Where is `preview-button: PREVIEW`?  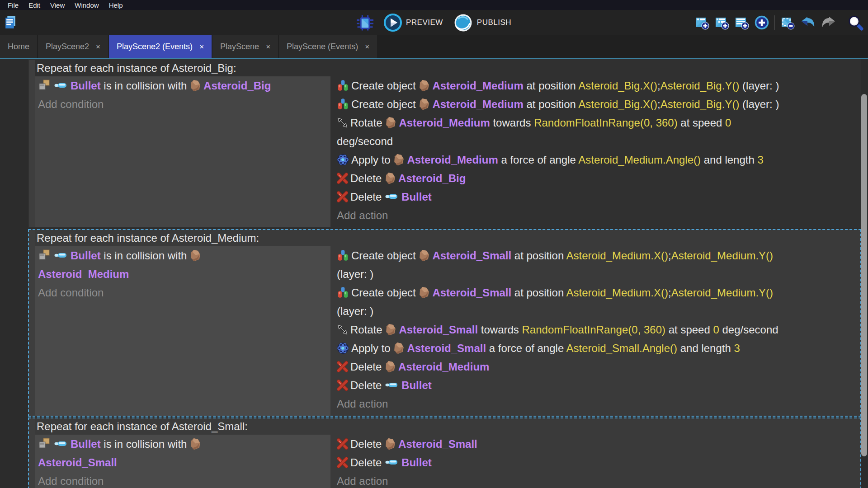 preview-button: PREVIEW is located at coordinates (413, 23).